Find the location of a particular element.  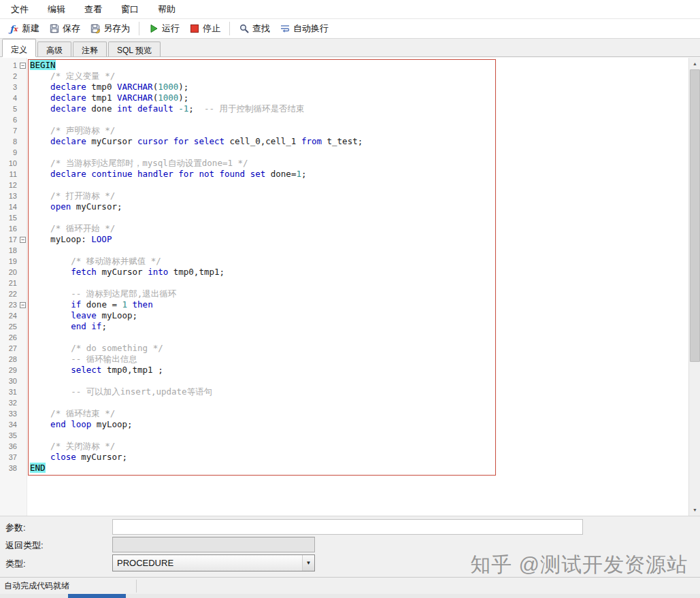

code-text: /* 声明游标 */ is located at coordinates (71, 131).